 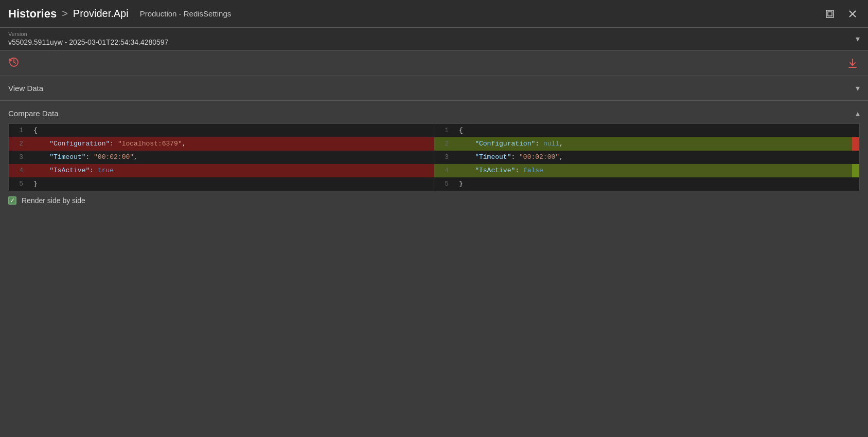 I want to click on view-data-chevron-icon: ▾, so click(x=858, y=88).